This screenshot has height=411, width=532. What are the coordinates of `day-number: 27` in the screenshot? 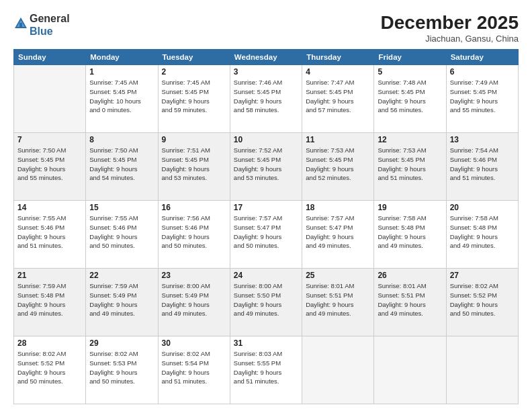 It's located at (482, 275).